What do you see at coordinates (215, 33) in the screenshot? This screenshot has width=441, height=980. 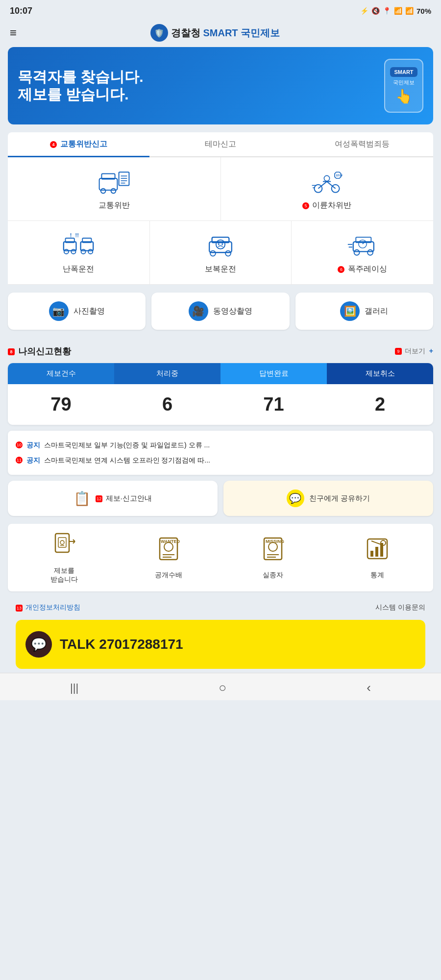 I see `app-logo: 🛡️ 경찰청 SMART 국민제보` at bounding box center [215, 33].